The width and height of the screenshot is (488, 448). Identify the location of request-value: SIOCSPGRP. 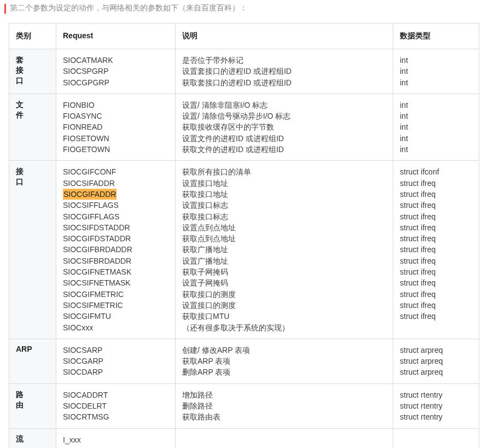
(116, 71).